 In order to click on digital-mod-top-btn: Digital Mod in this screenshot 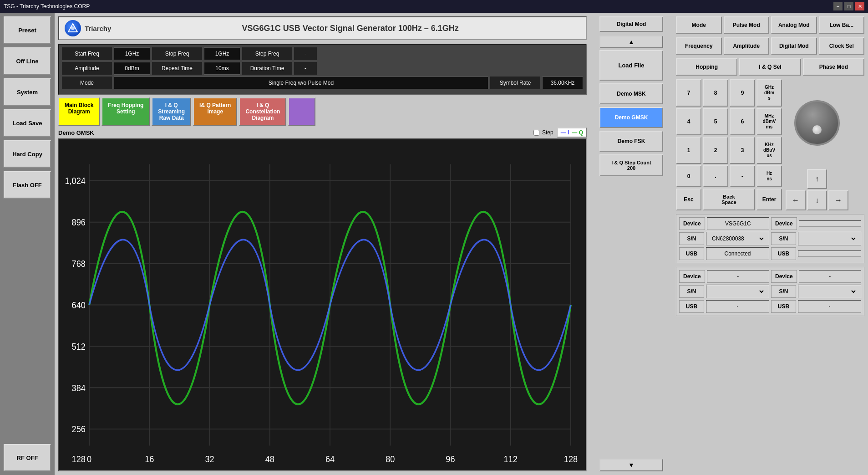, I will do `click(631, 24)`.